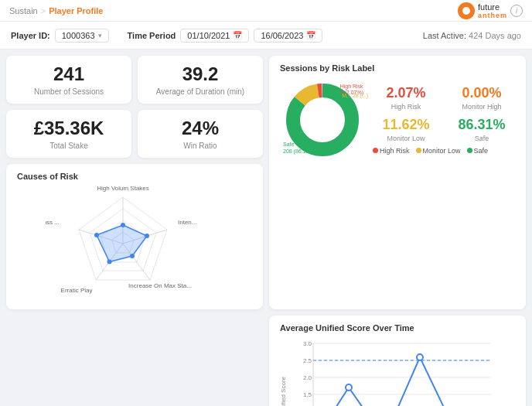 The height and width of the screenshot is (406, 532). I want to click on line-chart-card: Average Unified Score Over Time Unified …, so click(397, 360).